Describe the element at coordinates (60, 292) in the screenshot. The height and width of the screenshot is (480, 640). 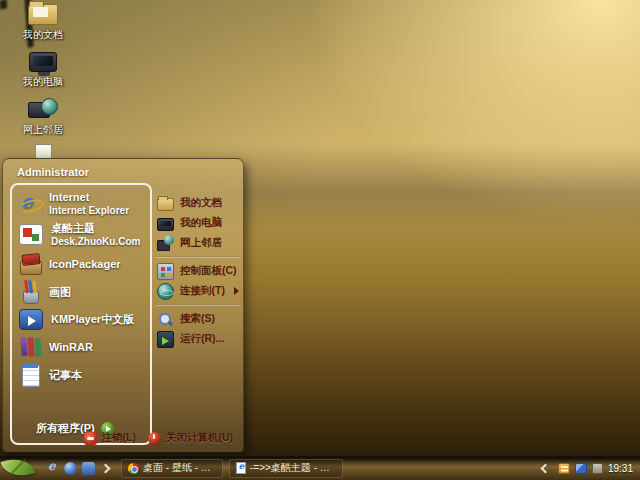
I see `item-title: 画图` at that location.